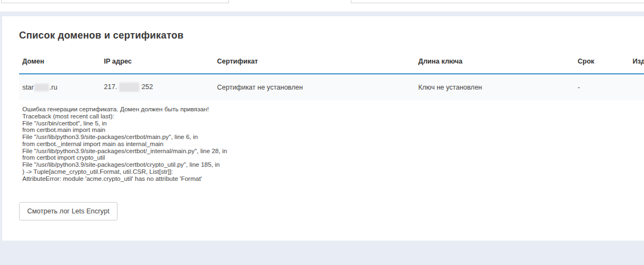  I want to click on ip-text-suffix: 252, so click(147, 87).